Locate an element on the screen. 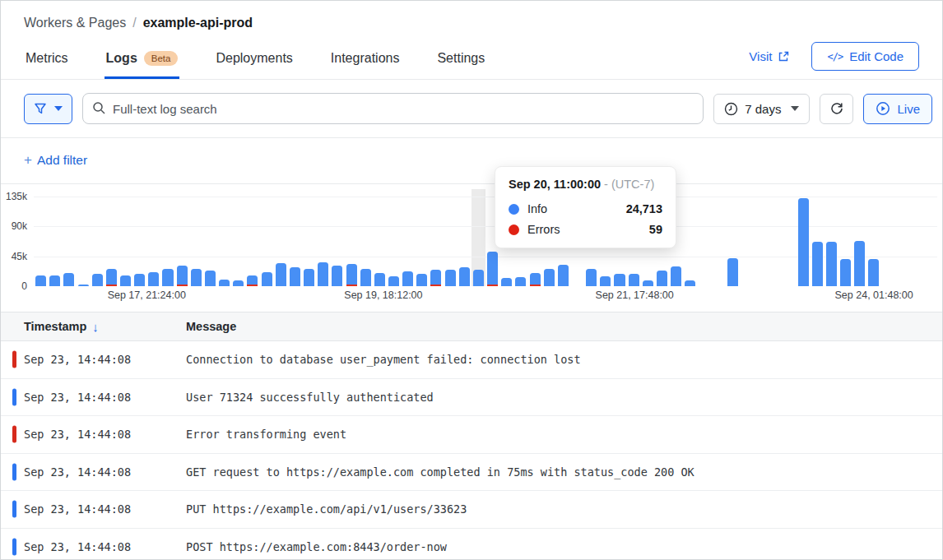 The image size is (943, 560). beta-badge: Beta is located at coordinates (161, 58).